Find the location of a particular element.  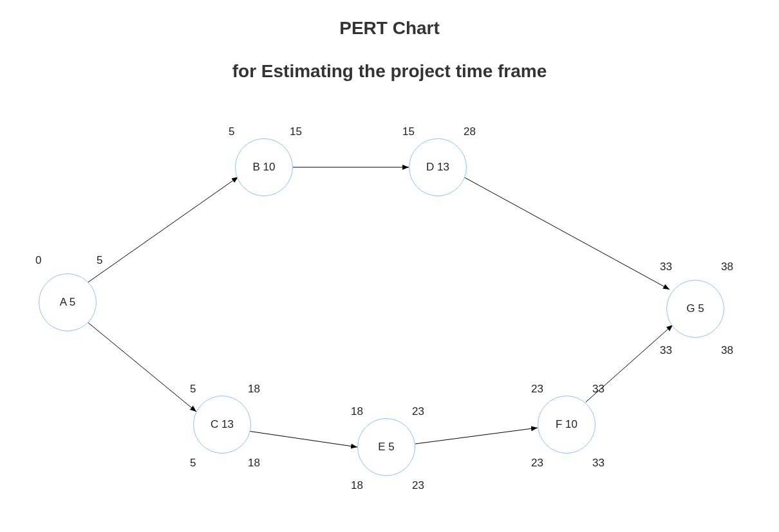

edge-e-f is located at coordinates (476, 436).